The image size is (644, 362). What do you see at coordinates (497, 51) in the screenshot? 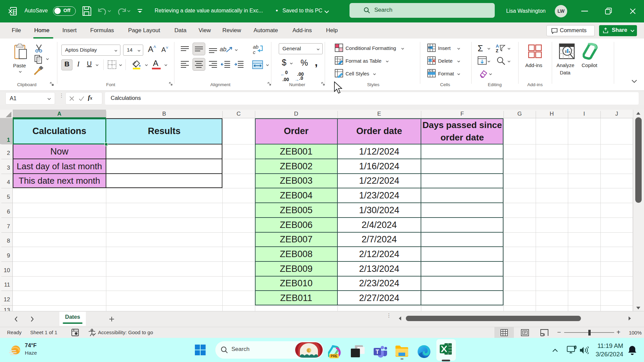
I see `svg-text: Z` at bounding box center [497, 51].